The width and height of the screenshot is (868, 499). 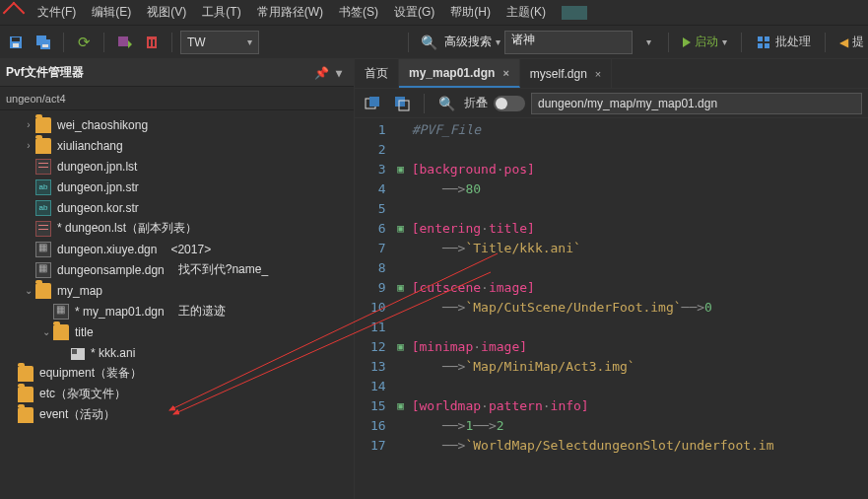 What do you see at coordinates (566, 73) in the screenshot?
I see `editor-tab: myself.dgn×` at bounding box center [566, 73].